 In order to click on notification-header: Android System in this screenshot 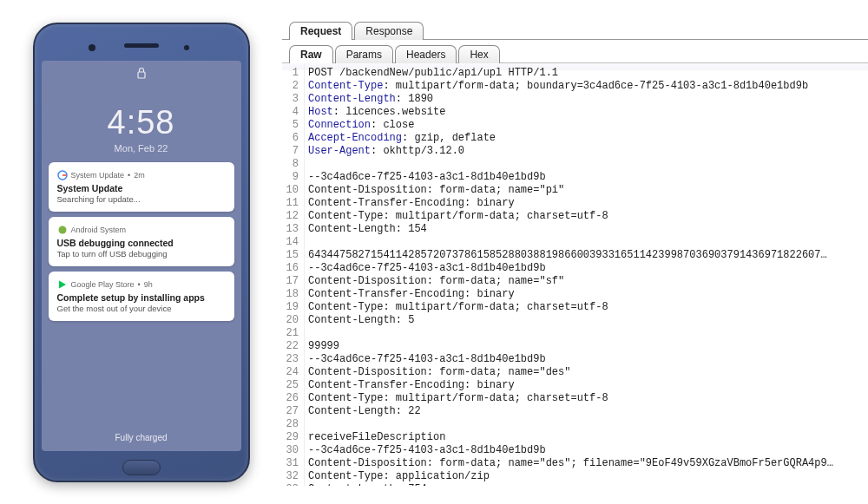, I will do `click(141, 230)`.